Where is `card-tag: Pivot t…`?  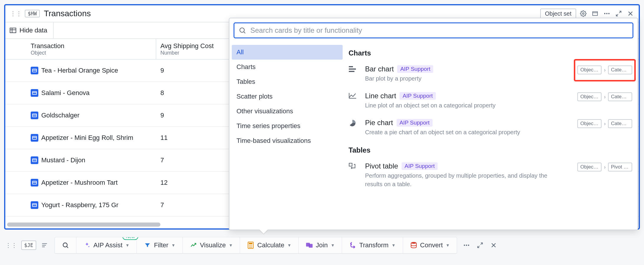 card-tag: Pivot t… is located at coordinates (620, 167).